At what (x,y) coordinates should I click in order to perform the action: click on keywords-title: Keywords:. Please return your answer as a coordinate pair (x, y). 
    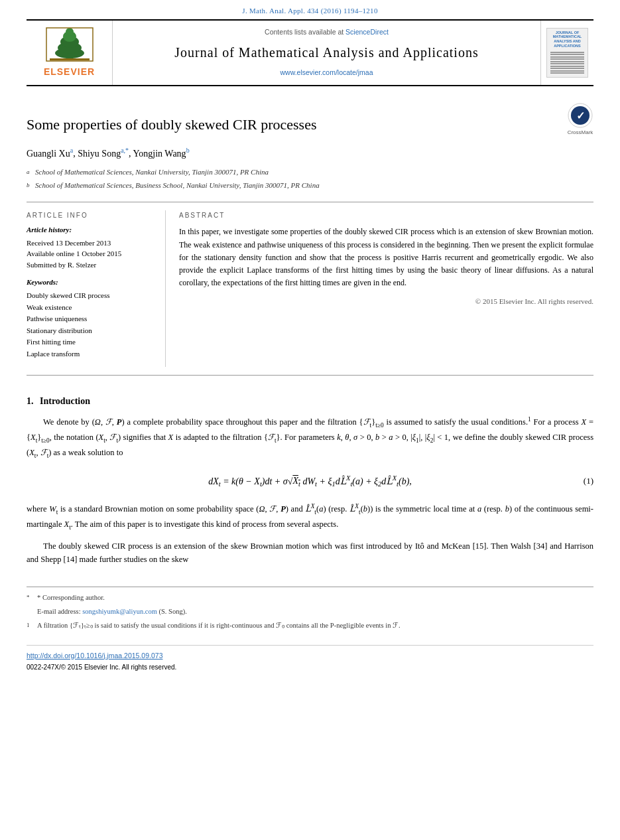
    Looking at the image, I should click on (90, 283).